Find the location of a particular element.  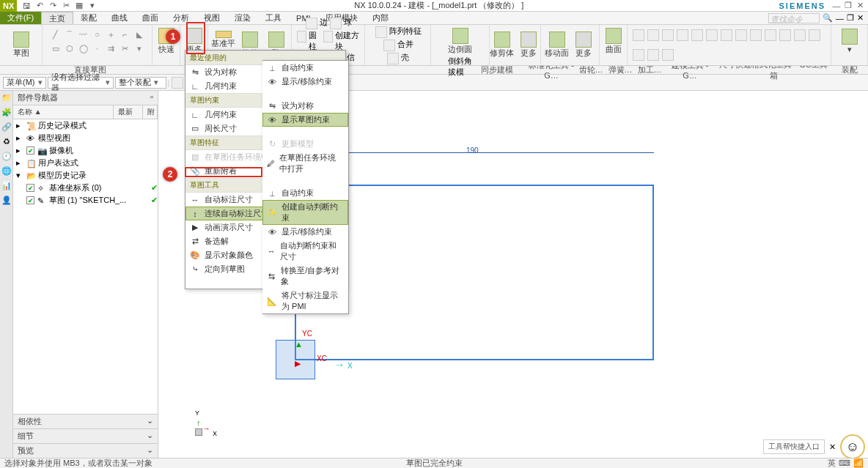

restore-icon: ❐ is located at coordinates (848, 6).